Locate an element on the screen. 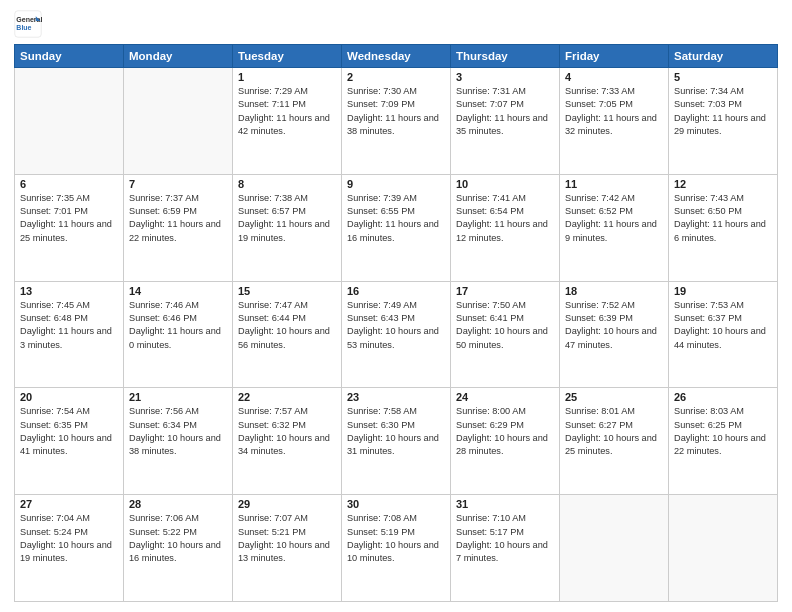 The width and height of the screenshot is (792, 612). day-number: 12 is located at coordinates (723, 184).